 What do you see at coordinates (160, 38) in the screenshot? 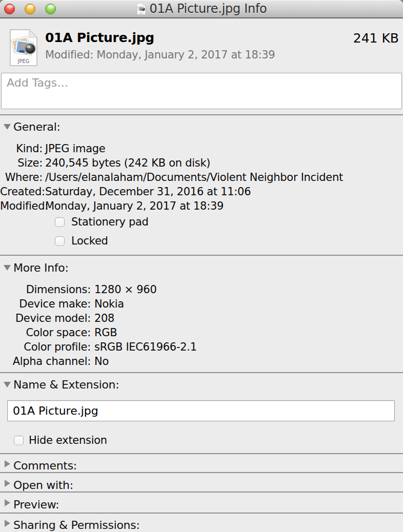
I see `file-name: 01A Picture.jpg` at bounding box center [160, 38].